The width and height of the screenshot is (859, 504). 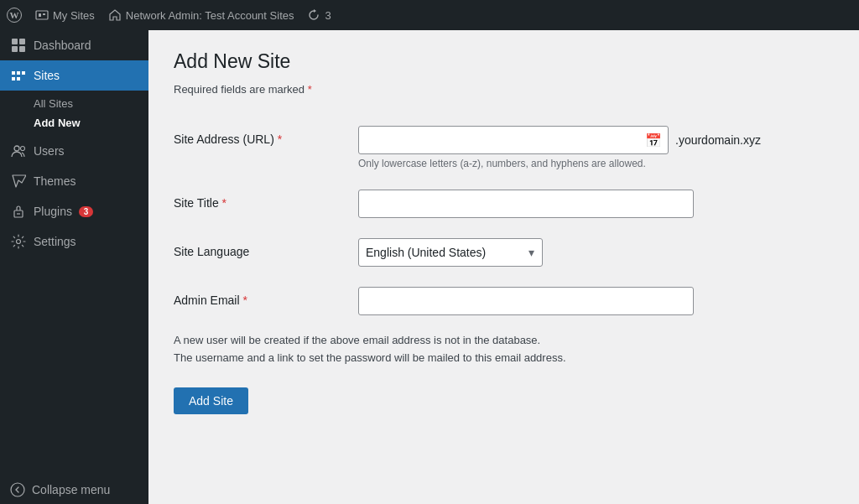 I want to click on submenu-all-sites: All Sites, so click(x=91, y=104).